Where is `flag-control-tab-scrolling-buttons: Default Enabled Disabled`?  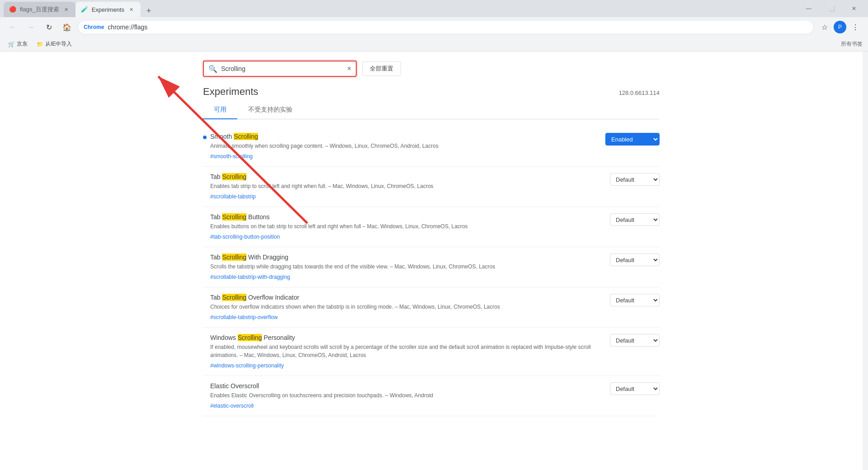 flag-control-tab-scrolling-buttons: Default Enabled Disabled is located at coordinates (635, 220).